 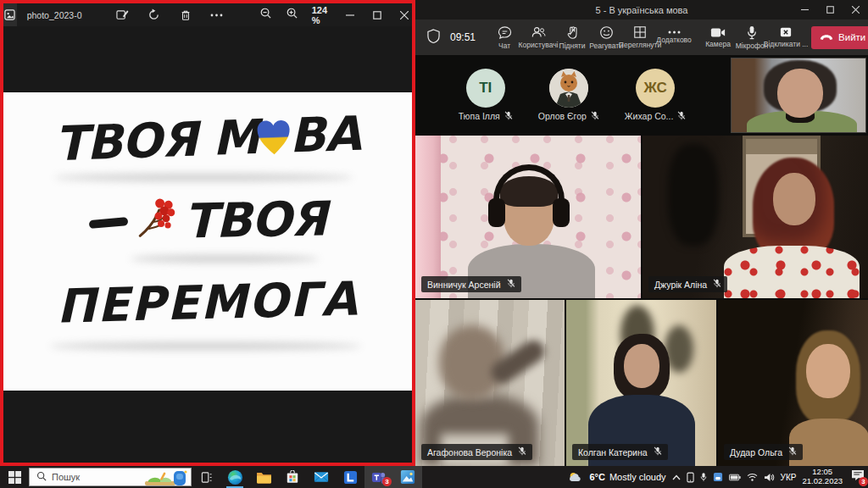 I want to click on video-tile-alina: Джурік Аліна, so click(x=755, y=217).